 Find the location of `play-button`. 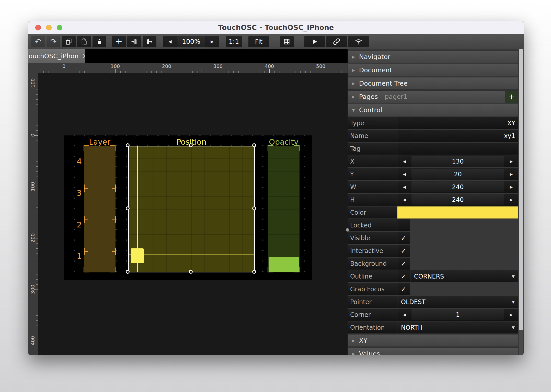

play-button is located at coordinates (315, 42).